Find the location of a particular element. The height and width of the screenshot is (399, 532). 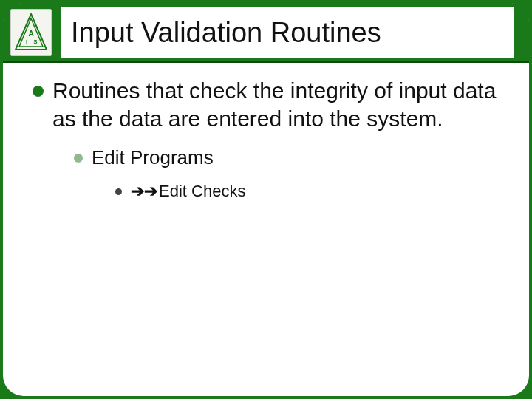

bullet-text-lvl1: Routines that check the integrity of inp… is located at coordinates (279, 105).